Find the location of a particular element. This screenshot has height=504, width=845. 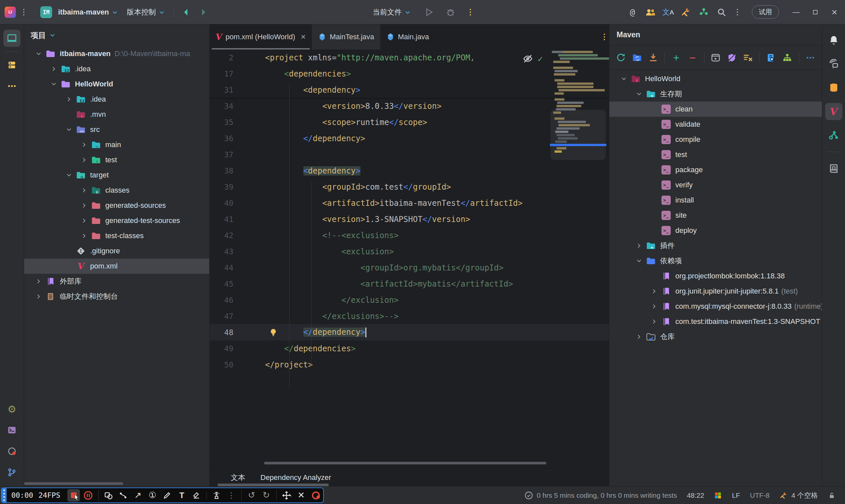

tree-item-verify: >_verify is located at coordinates (716, 185).